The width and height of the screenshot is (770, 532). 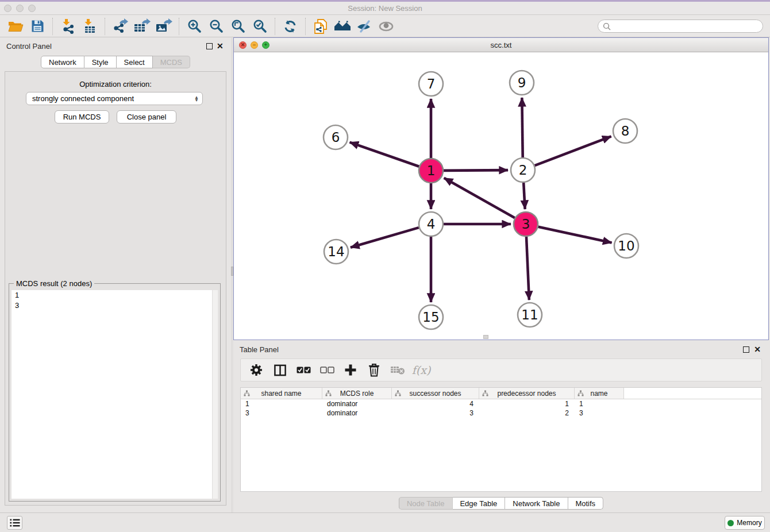 What do you see at coordinates (625, 131) in the screenshot?
I see `node-label: 8` at bounding box center [625, 131].